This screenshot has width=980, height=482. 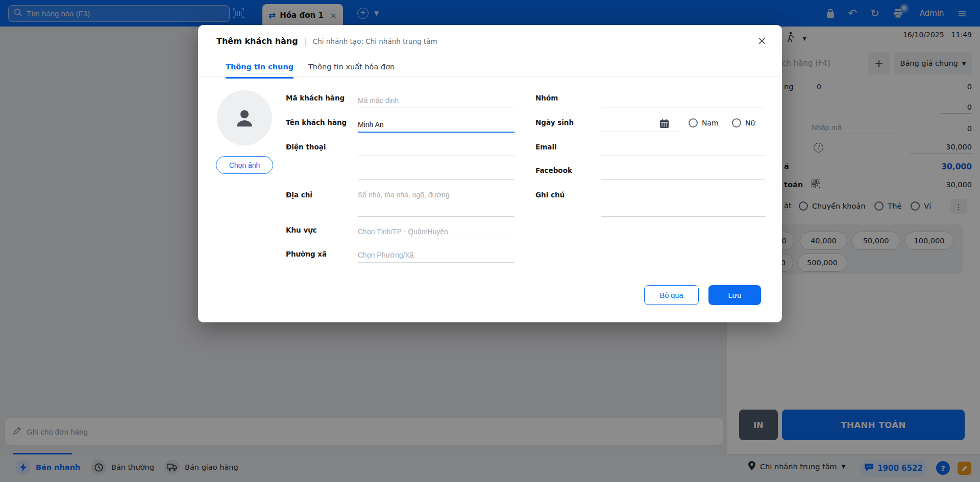 I want to click on radio-male, so click(x=693, y=123).